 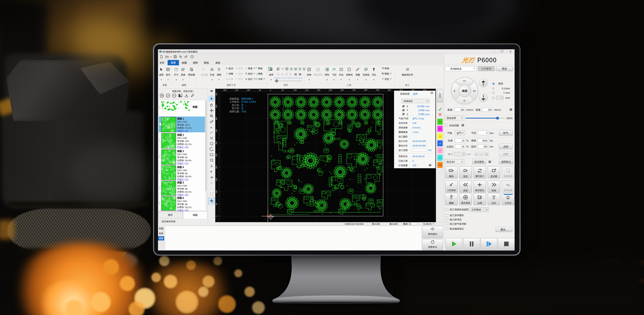 I want to click on svg-text: 工件原点:, so click(x=234, y=102).